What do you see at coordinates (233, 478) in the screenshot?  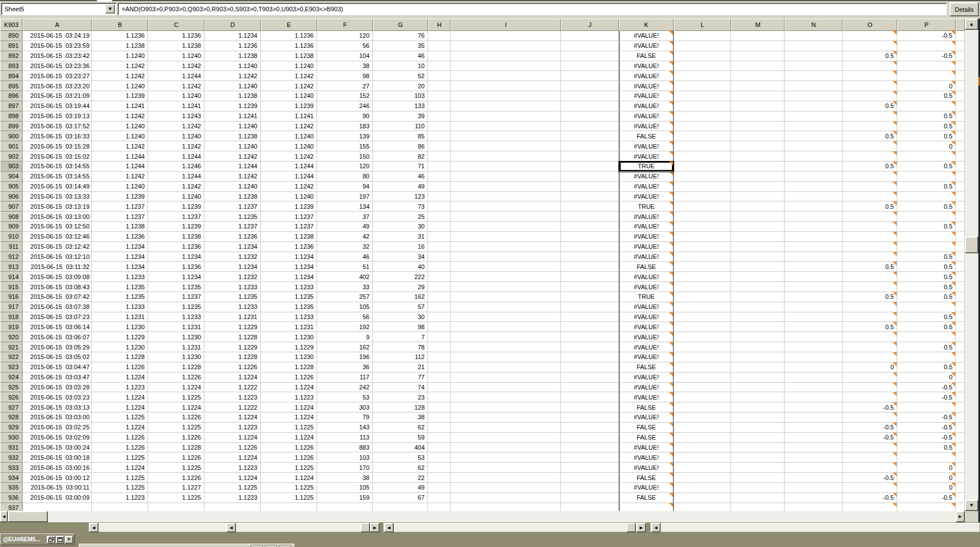 I see `cell: 1.1224` at bounding box center [233, 478].